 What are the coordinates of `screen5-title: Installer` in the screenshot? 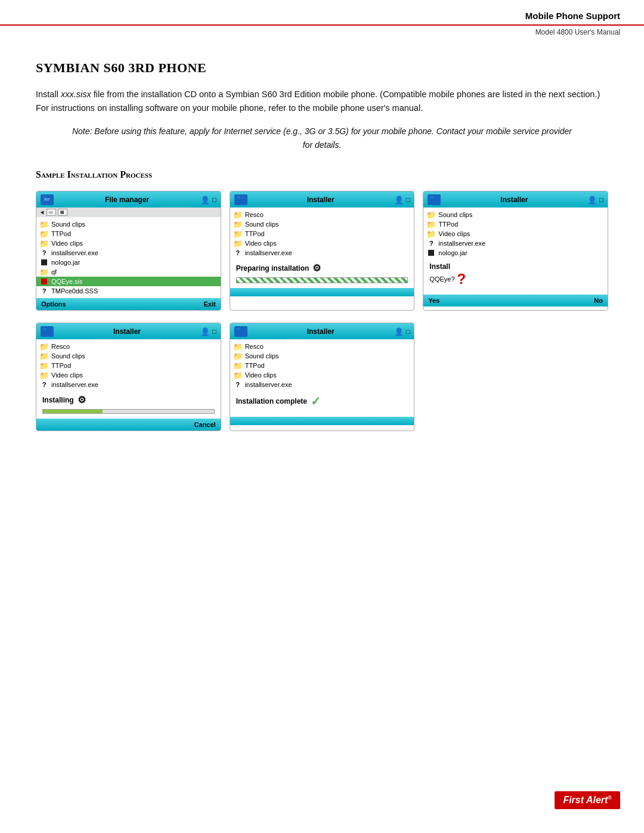 It's located at (321, 332).